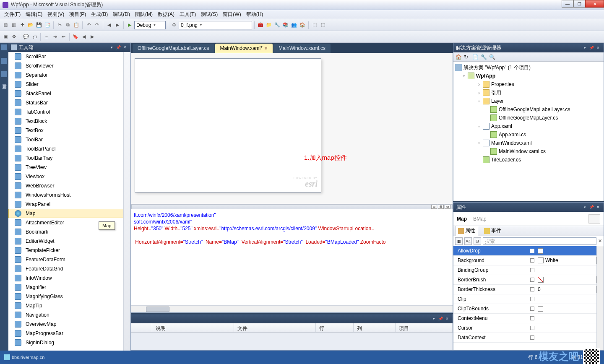 The height and width of the screenshot is (364, 604). I want to click on extension-icon: ⬚, so click(315, 25).